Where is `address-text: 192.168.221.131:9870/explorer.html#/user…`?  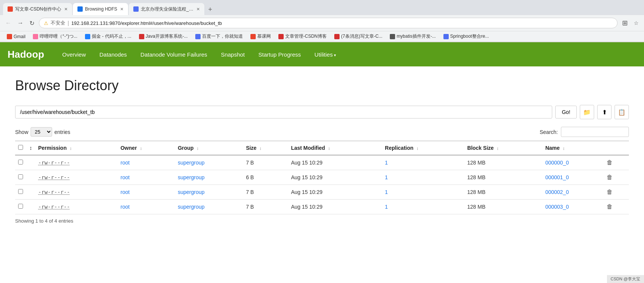 address-text: 192.168.221.131:9870/explorer.html#/user… is located at coordinates (342, 23).